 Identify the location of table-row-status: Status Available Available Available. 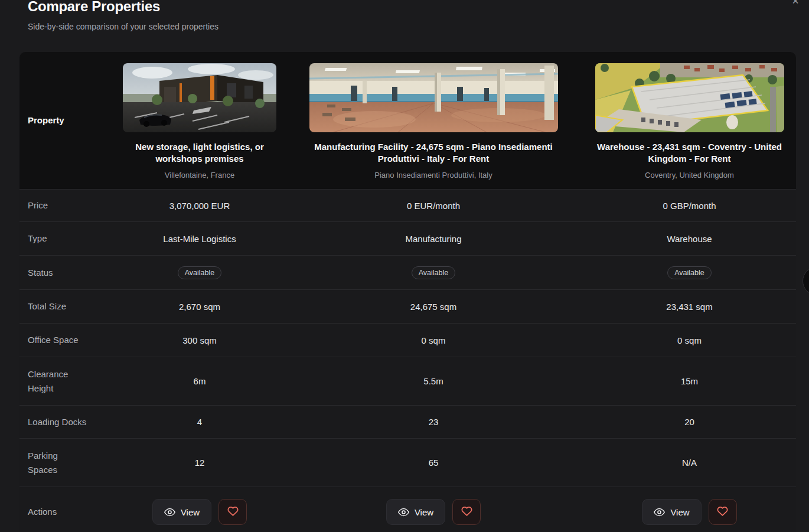
(407, 272).